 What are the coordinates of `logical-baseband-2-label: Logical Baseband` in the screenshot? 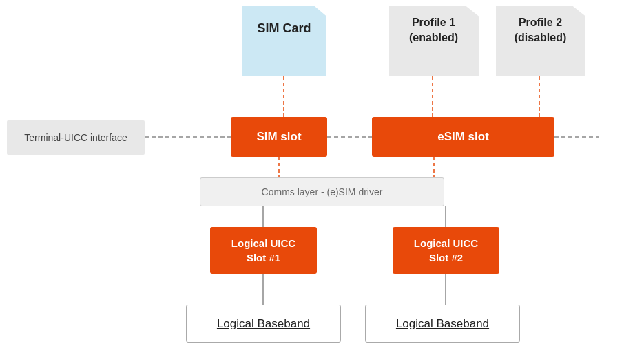 It's located at (442, 324).